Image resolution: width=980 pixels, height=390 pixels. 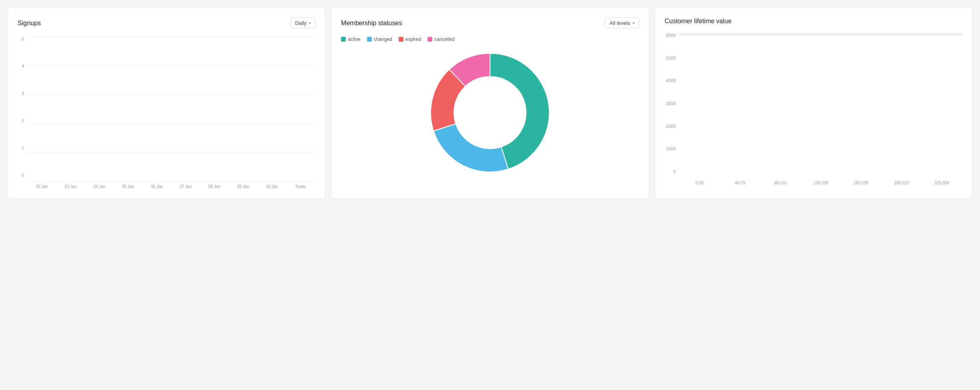 I want to click on y-axis-label: 6000, so click(x=671, y=35).